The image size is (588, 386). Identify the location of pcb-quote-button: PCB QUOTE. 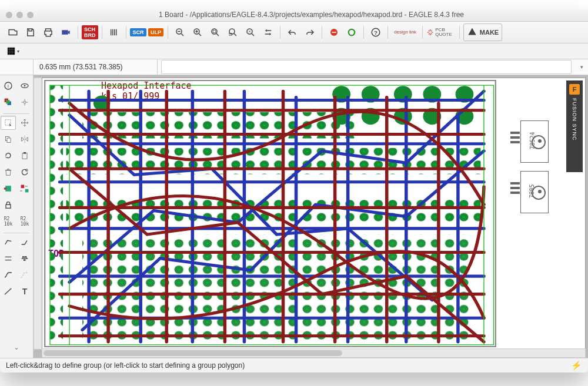
(441, 32).